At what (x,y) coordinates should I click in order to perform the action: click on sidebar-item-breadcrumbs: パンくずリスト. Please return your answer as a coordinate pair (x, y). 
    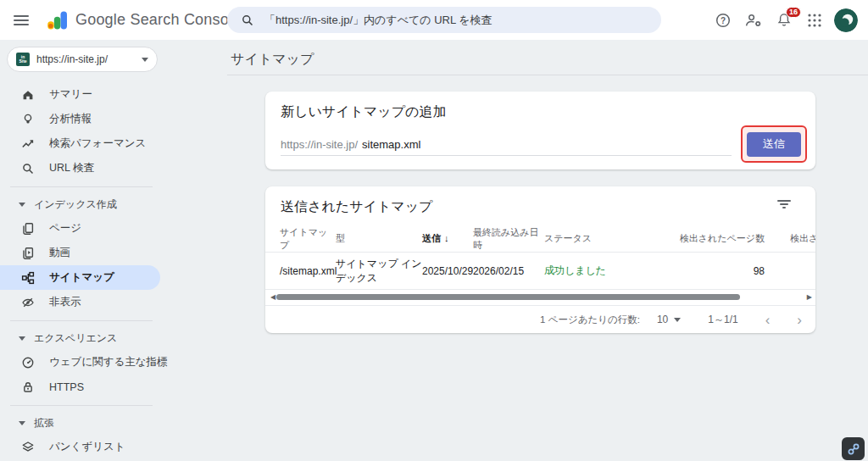
    Looking at the image, I should click on (80, 447).